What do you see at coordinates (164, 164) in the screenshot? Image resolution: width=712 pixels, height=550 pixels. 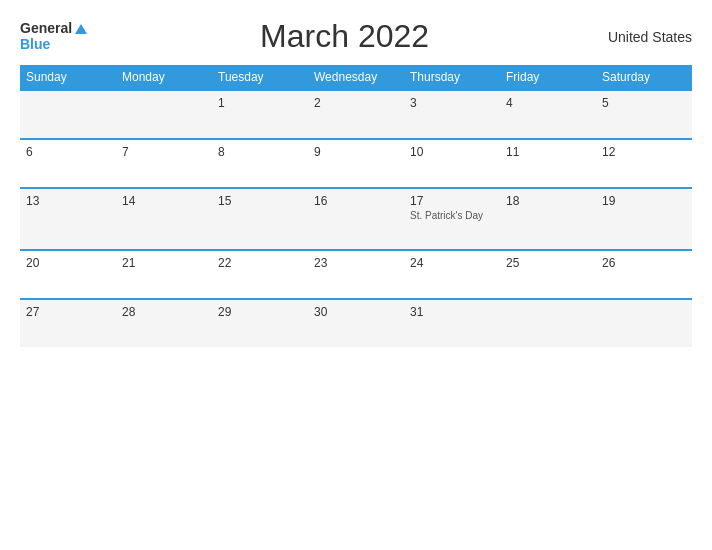 I see `calendar-cell: 7` at bounding box center [164, 164].